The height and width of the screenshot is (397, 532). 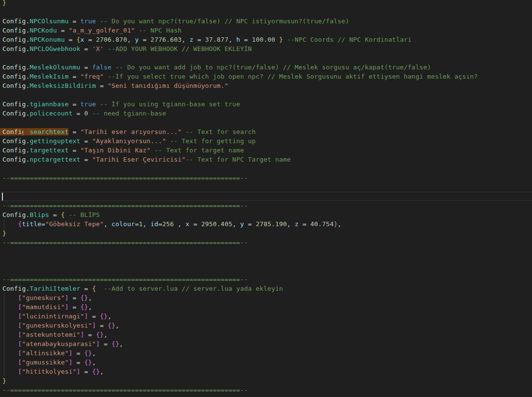 I want to click on code-token: -- Text for NPC Target name, so click(x=238, y=159).